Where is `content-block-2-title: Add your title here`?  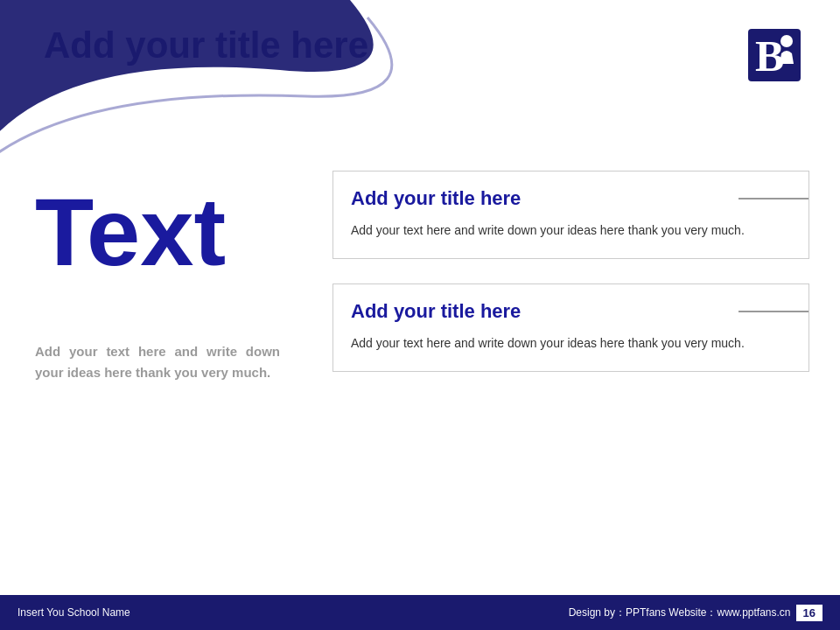 content-block-2-title: Add your title here is located at coordinates (570, 312).